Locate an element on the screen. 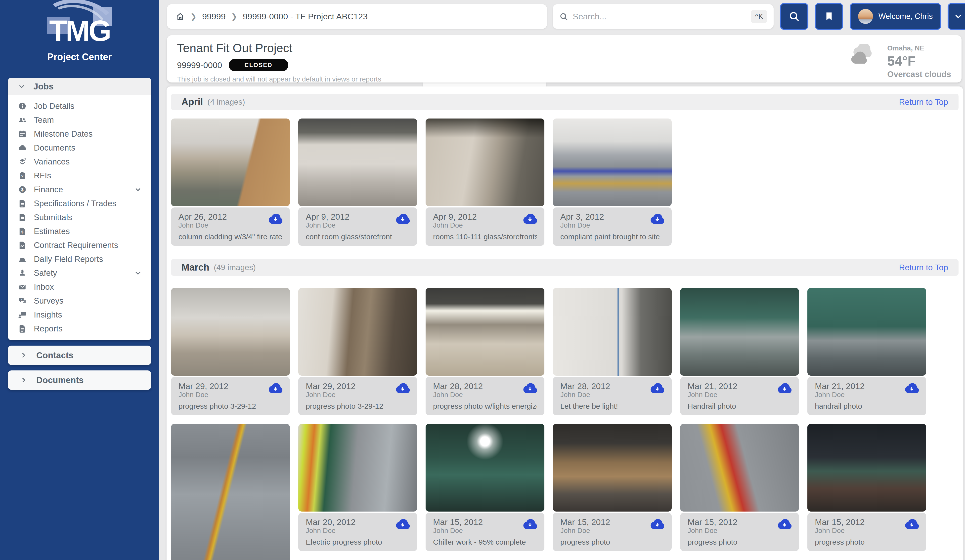 The width and height of the screenshot is (965, 560). contacts-nav-panel: Contacts is located at coordinates (80, 355).